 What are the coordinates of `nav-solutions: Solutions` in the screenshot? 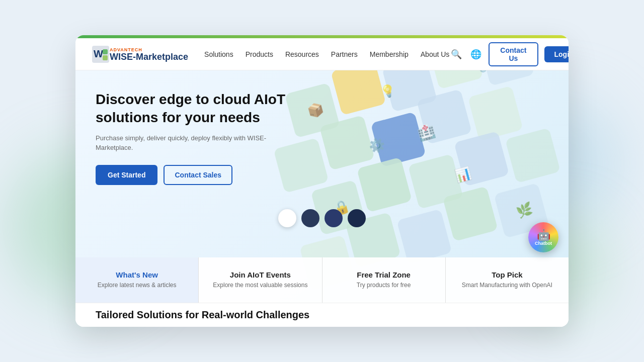 It's located at (219, 54).